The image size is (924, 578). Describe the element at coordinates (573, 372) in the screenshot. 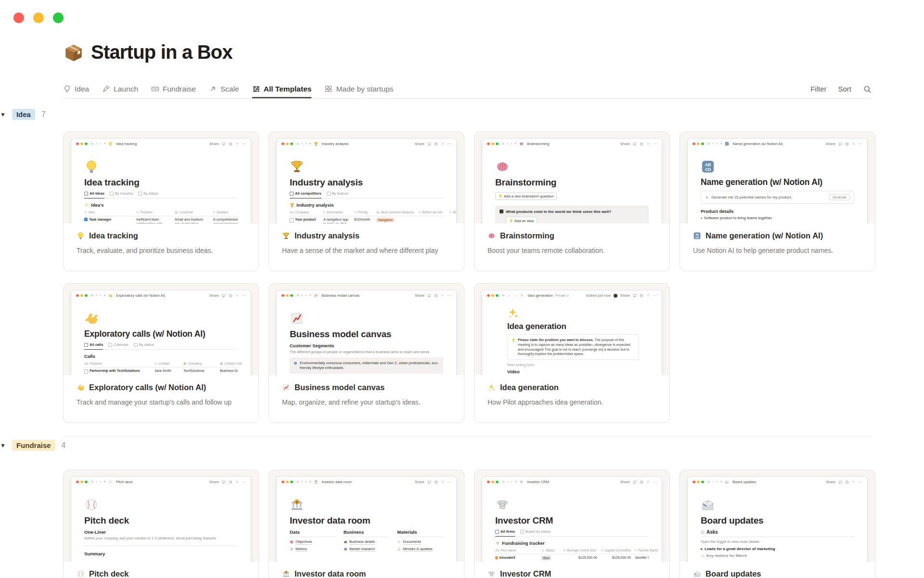

I see `mini-subheading: Video` at that location.